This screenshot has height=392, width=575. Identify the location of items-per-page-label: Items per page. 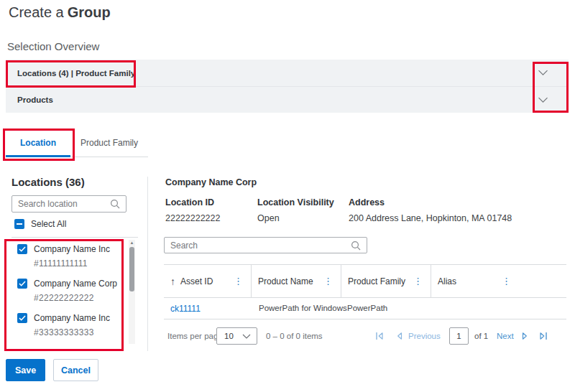
(196, 336).